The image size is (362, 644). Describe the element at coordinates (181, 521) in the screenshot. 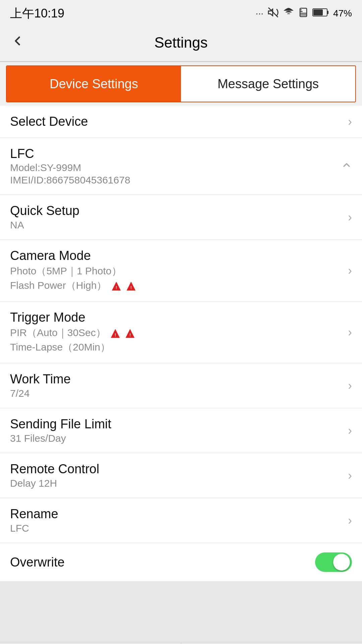

I see `rename-row: Rename LFC ›` at that location.